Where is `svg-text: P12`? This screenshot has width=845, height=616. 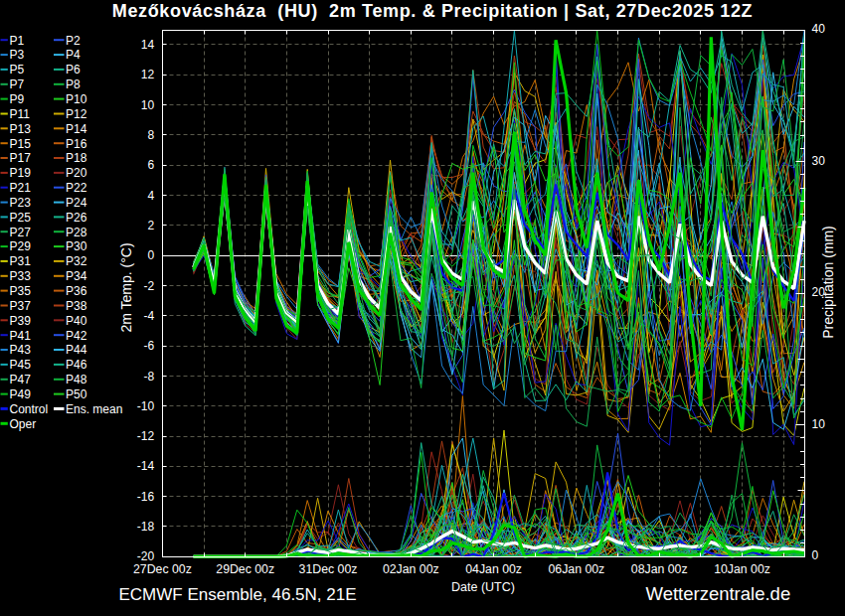
svg-text: P12 is located at coordinates (77, 114).